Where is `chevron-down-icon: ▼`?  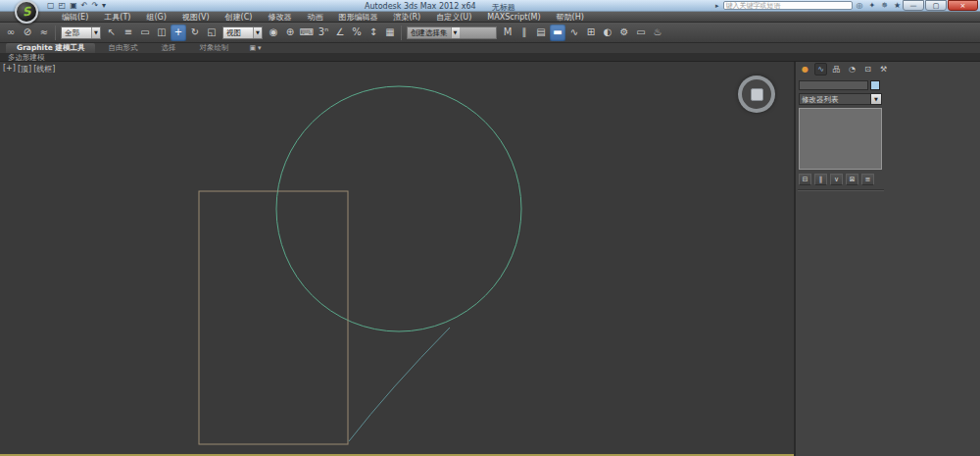 chevron-down-icon: ▼ is located at coordinates (257, 33).